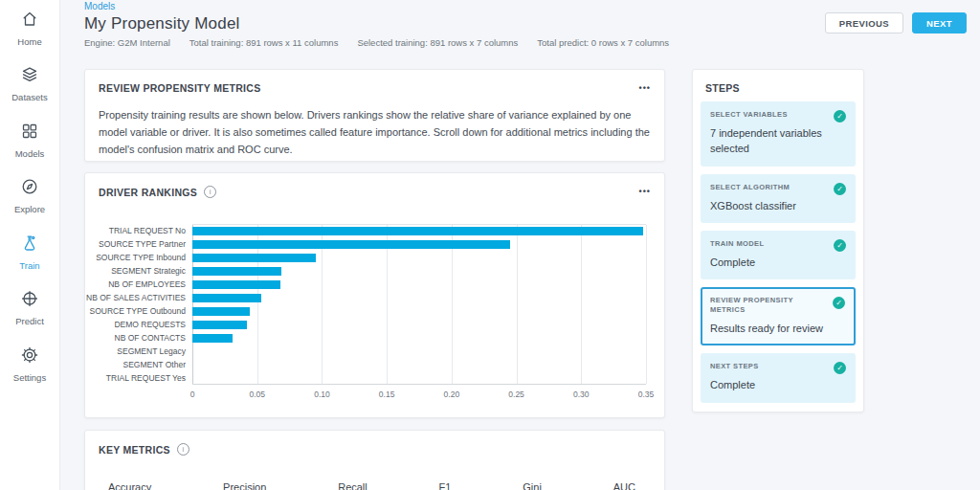 This screenshot has height=490, width=980. Describe the element at coordinates (139, 257) in the screenshot. I see `chart-category-label: SOURCE TYPE Inbound` at that location.